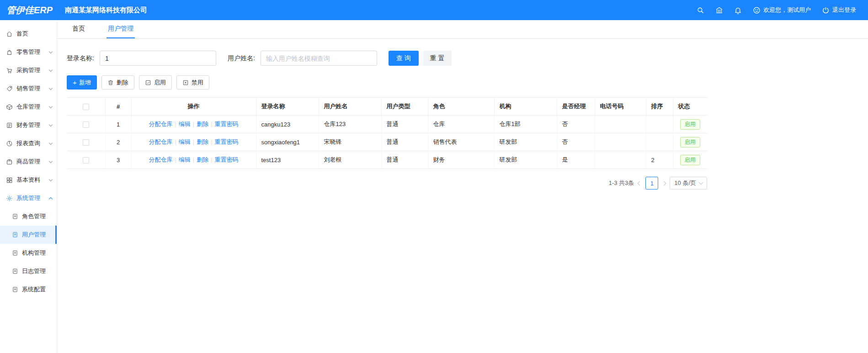 Image resolution: width=868 pixels, height=353 pixels. I want to click on add-button: + 新增, so click(82, 82).